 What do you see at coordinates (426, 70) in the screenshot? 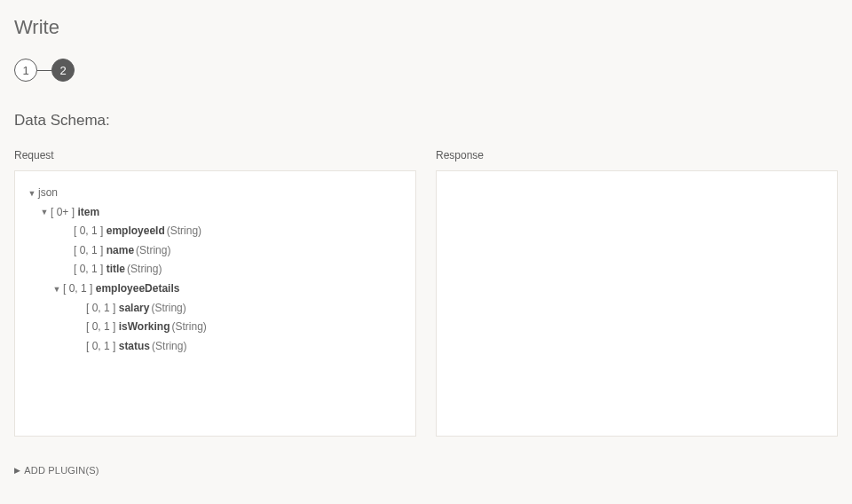
I see `step-indicator: 1 2` at bounding box center [426, 70].